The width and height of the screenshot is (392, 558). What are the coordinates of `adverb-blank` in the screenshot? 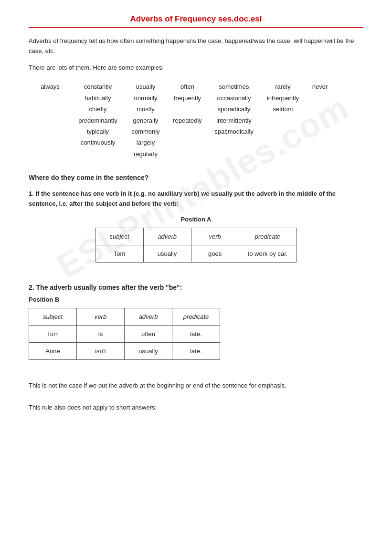 It's located at (188, 109).